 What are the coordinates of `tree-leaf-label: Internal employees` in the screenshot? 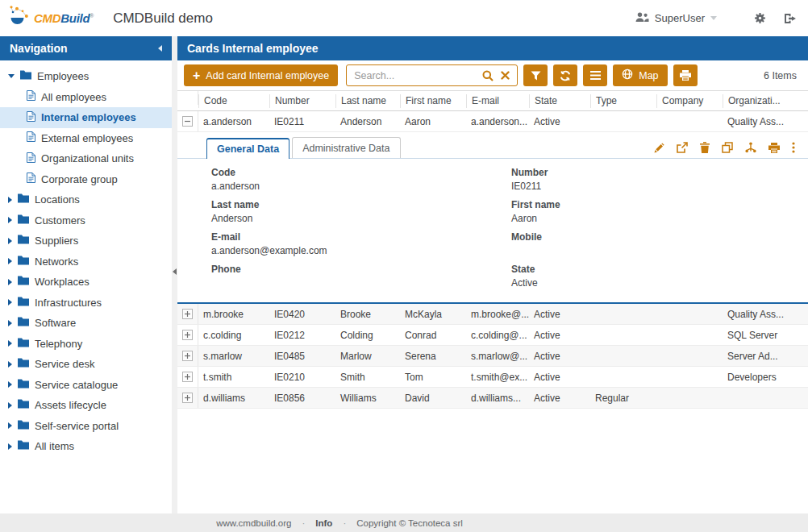 It's located at (89, 118).